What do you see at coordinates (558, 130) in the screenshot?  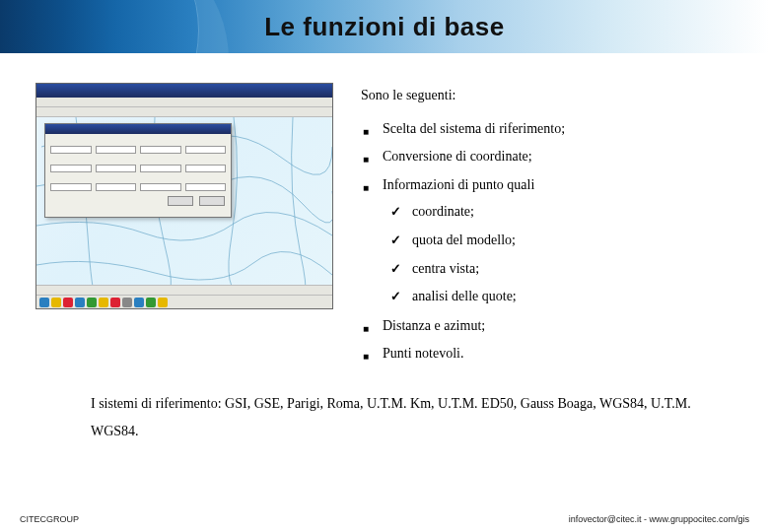 I see `list-item: Scelta del sistema di riferimento;` at bounding box center [558, 130].